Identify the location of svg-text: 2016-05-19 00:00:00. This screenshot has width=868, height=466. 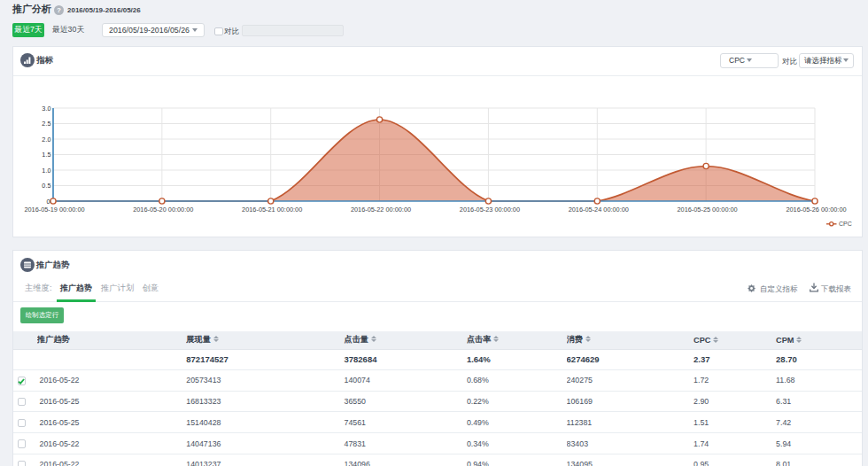
(54, 209).